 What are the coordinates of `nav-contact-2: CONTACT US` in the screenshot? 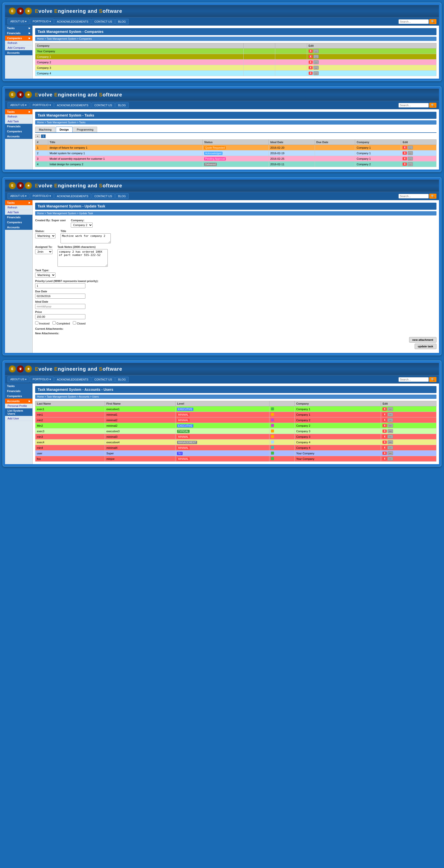 It's located at (103, 105).